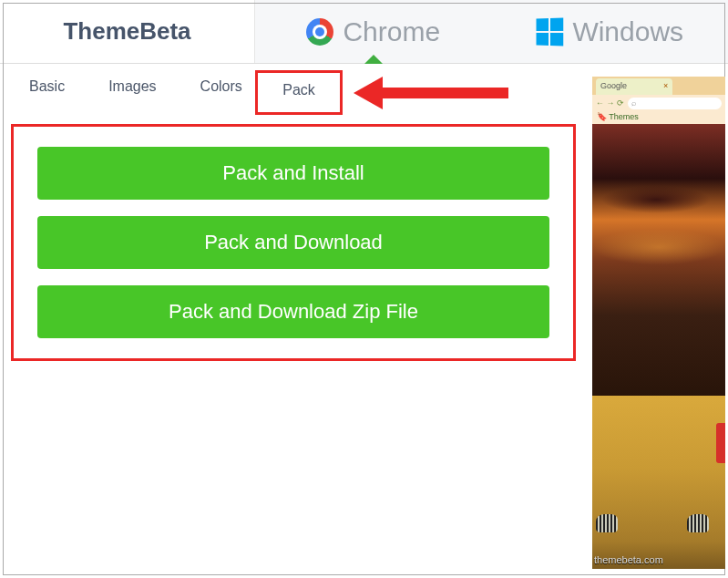  I want to click on preview-wallpaper-ground, so click(659, 482).